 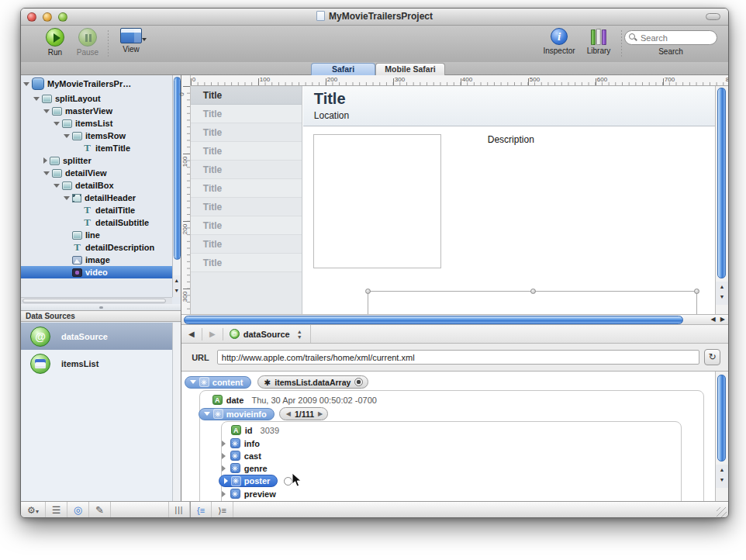 What do you see at coordinates (201, 510) in the screenshot?
I see `stack-view-button: {≡` at bounding box center [201, 510].